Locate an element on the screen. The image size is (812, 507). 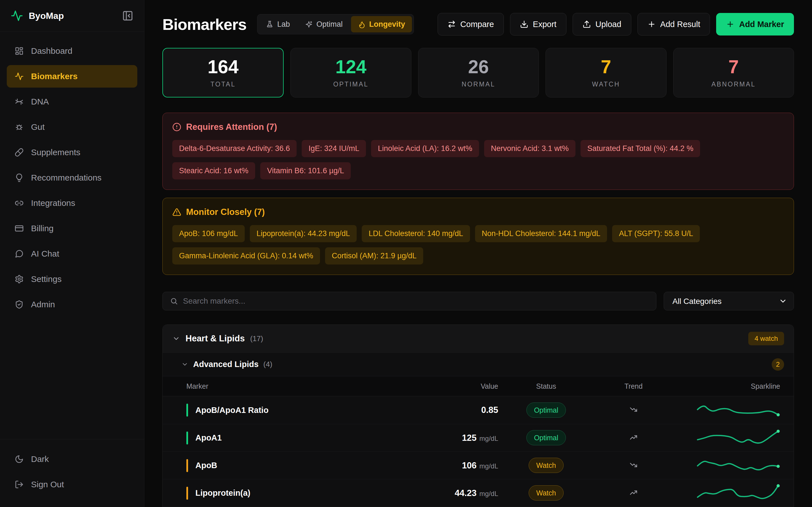
status-accent-bar is located at coordinates (187, 465).